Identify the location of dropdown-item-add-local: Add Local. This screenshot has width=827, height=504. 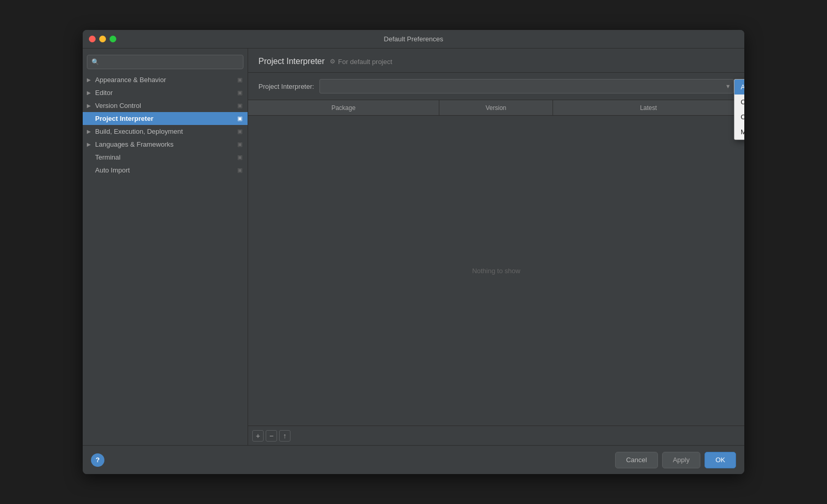
(739, 87).